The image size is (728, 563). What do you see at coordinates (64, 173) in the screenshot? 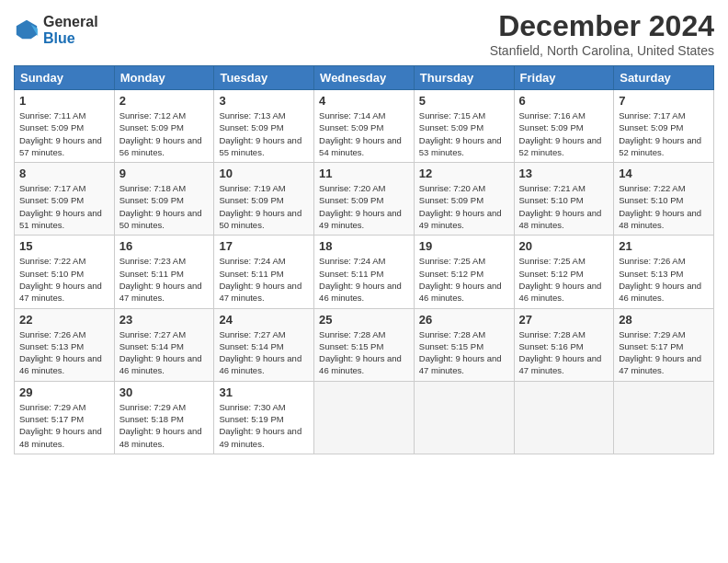
I see `day-number: 8` at bounding box center [64, 173].